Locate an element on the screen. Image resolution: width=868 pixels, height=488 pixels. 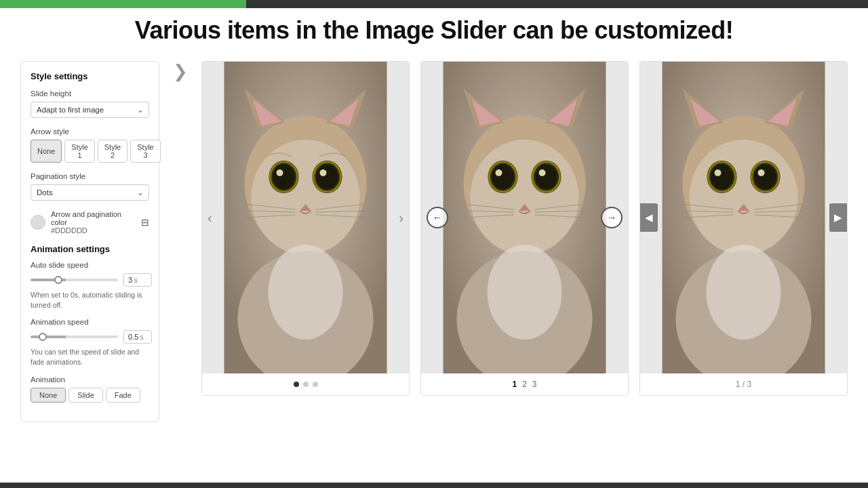
top-bar-dark is located at coordinates (557, 4).